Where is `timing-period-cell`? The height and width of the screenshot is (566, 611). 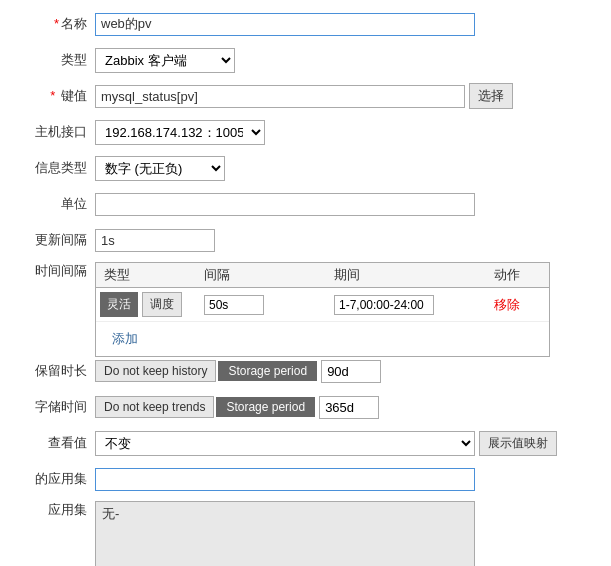 timing-period-cell is located at coordinates (406, 305).